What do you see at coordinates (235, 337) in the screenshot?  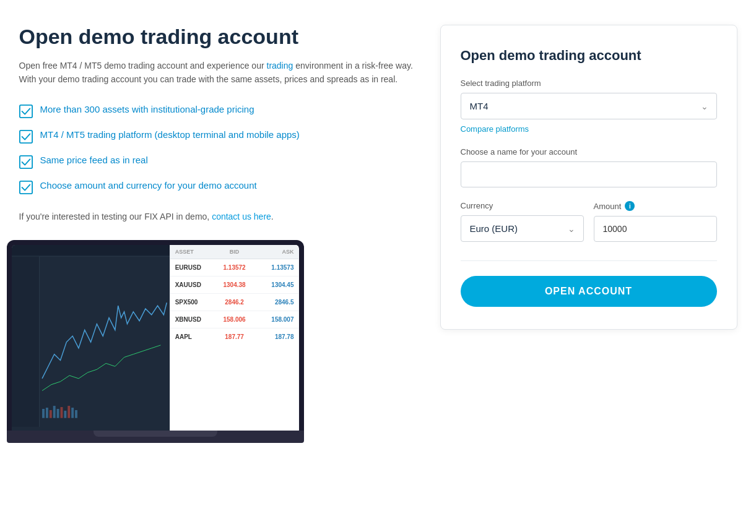 I see `bid-aapl: 187.77` at bounding box center [235, 337].